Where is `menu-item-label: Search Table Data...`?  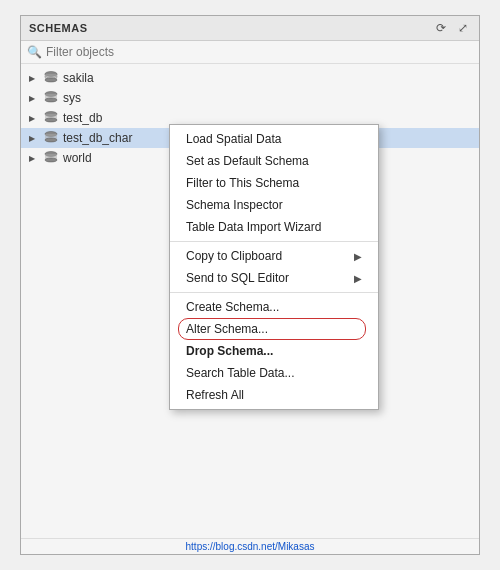
menu-item-label: Search Table Data... is located at coordinates (240, 373).